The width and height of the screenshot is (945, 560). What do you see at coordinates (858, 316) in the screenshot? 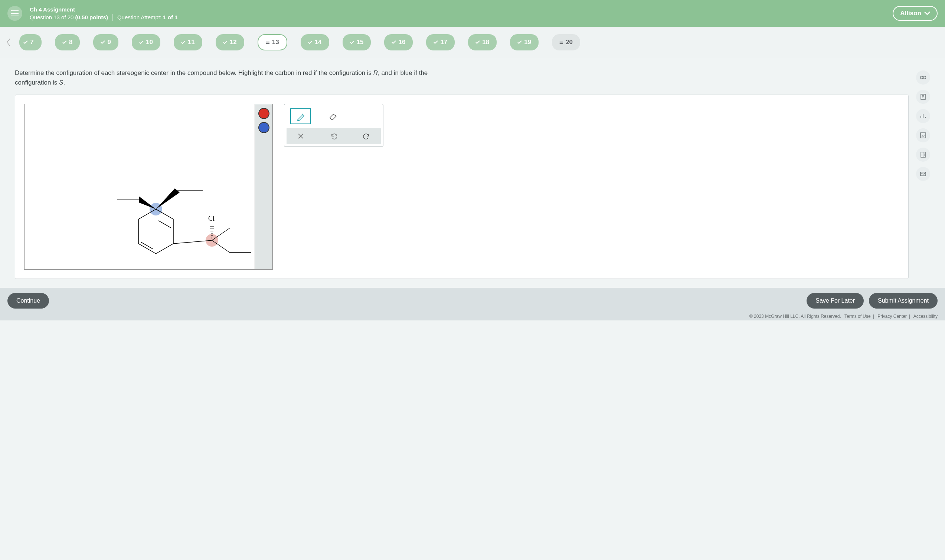
I see `terms-link: Terms of Use` at bounding box center [858, 316].